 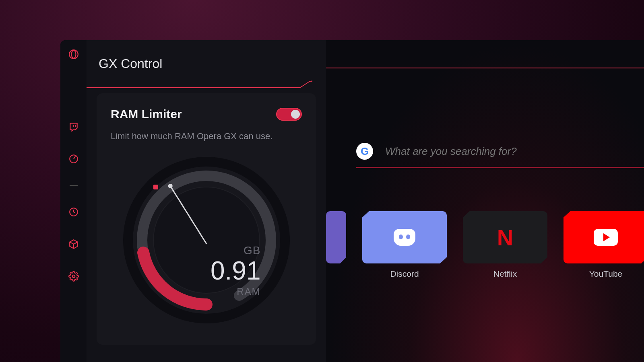 I want to click on tab-strip, so click(x=485, y=54).